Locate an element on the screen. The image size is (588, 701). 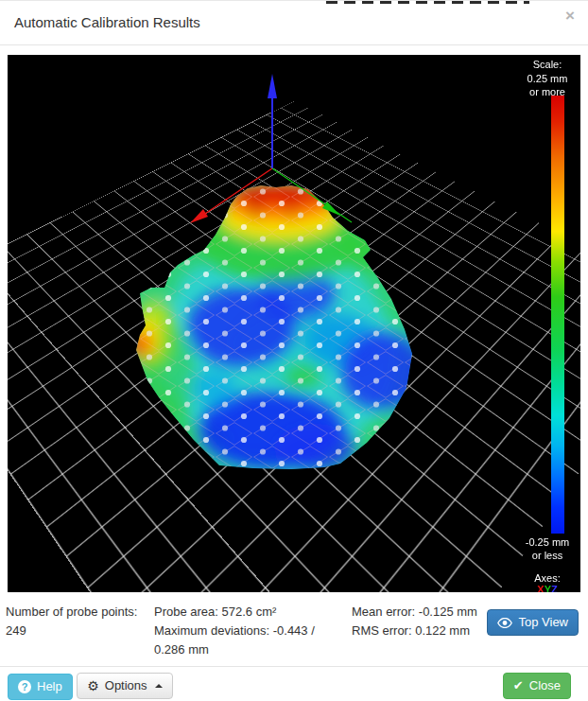
axis-z-letter: Z is located at coordinates (554, 588).